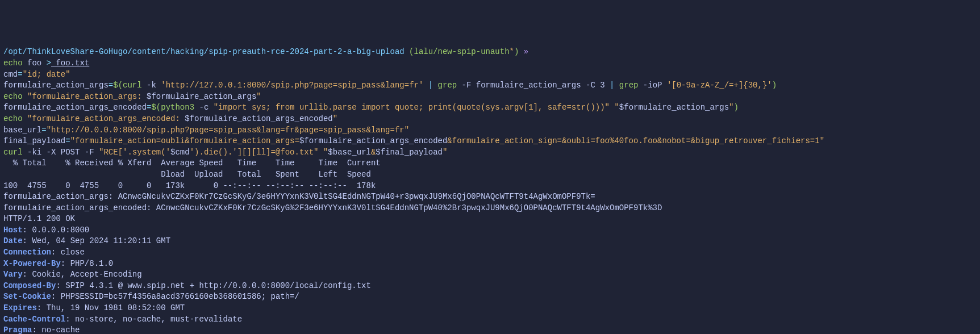 The image size is (980, 334). I want to click on cwd-path: /opt/ThinkLoveShare-GoHugo/content/hacki…, so click(204, 52).